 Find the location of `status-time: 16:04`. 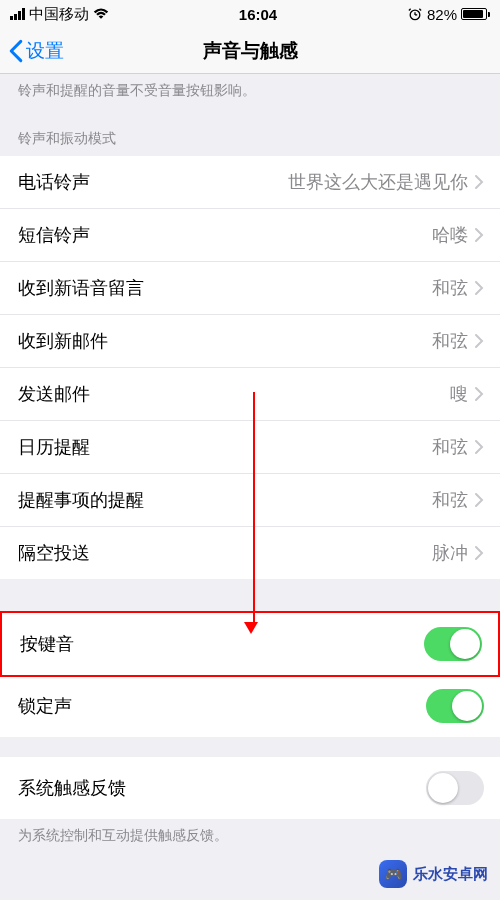

status-time: 16:04 is located at coordinates (258, 14).